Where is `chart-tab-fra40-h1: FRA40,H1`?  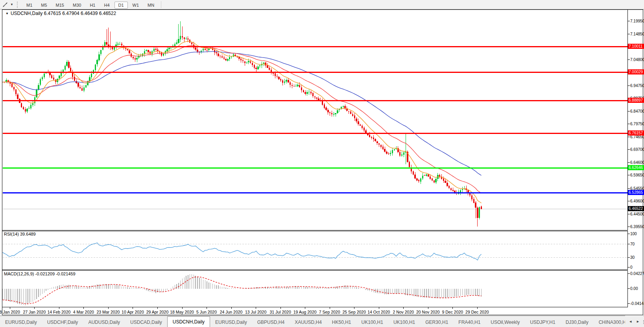 chart-tab-fra40-h1: FRA40,H1 is located at coordinates (469, 322).